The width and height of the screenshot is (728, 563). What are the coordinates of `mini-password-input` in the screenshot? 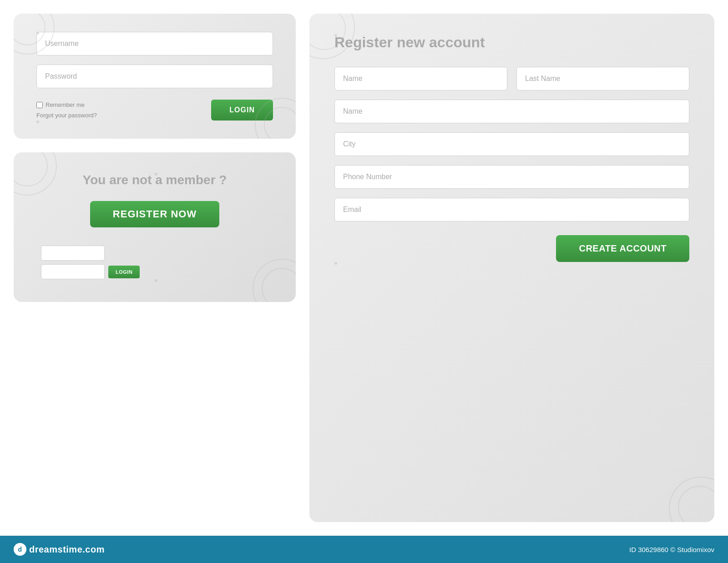 It's located at (73, 272).